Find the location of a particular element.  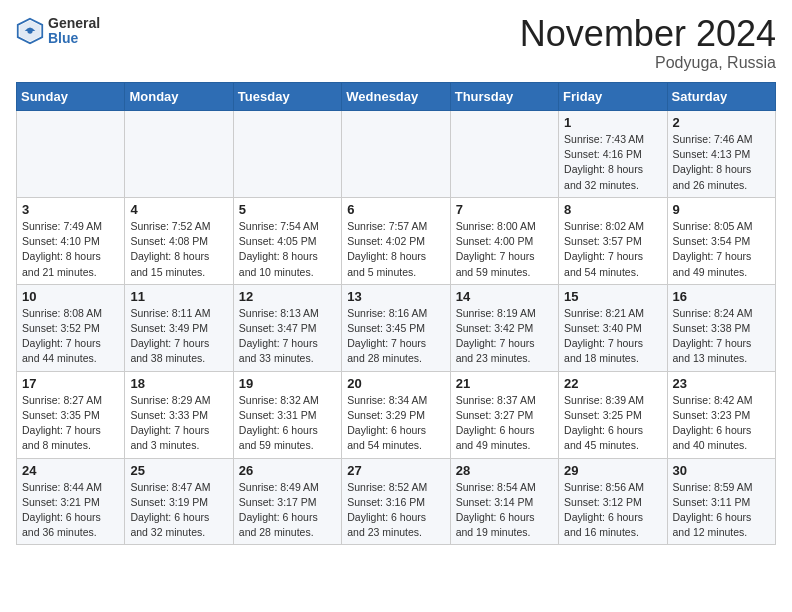

location: Podyuga, Russia is located at coordinates (648, 63).